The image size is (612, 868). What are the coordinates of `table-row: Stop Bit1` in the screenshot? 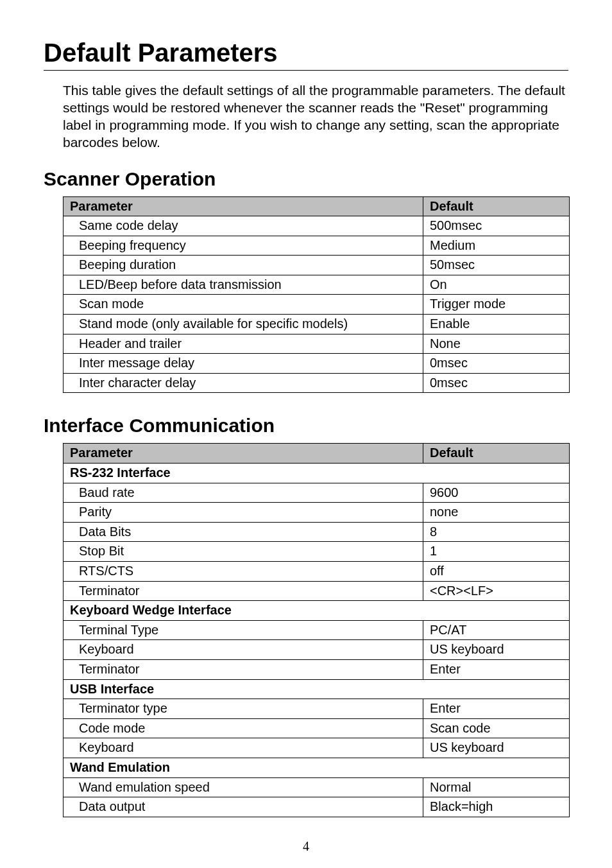 It's located at (317, 552).